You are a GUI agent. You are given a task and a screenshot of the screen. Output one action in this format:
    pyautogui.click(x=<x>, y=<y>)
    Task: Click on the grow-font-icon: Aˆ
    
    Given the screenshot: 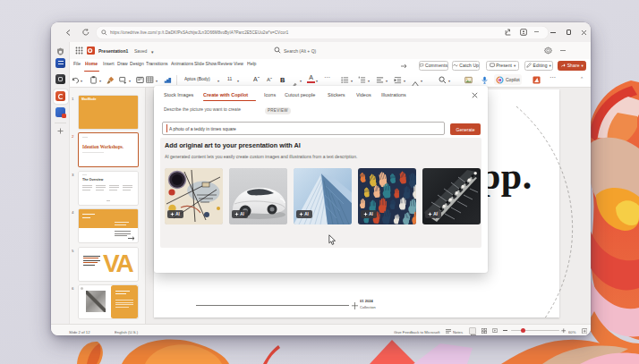 What is the action you would take?
    pyautogui.click(x=256, y=79)
    